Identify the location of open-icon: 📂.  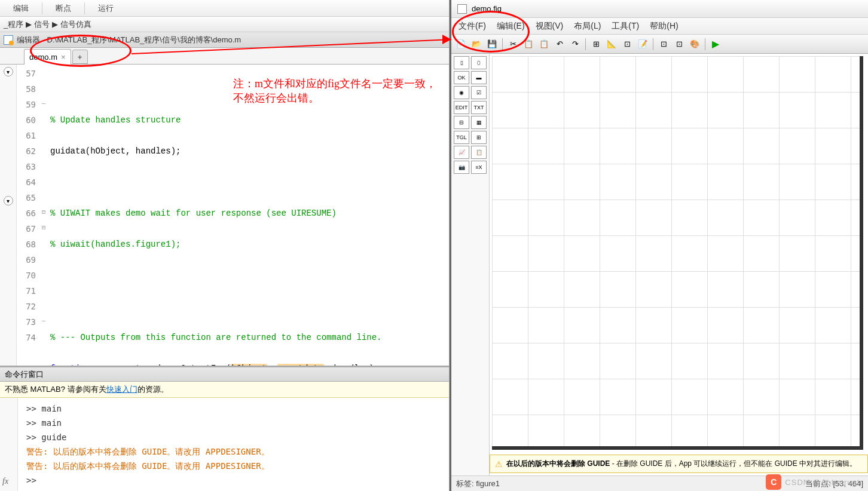
(476, 44).